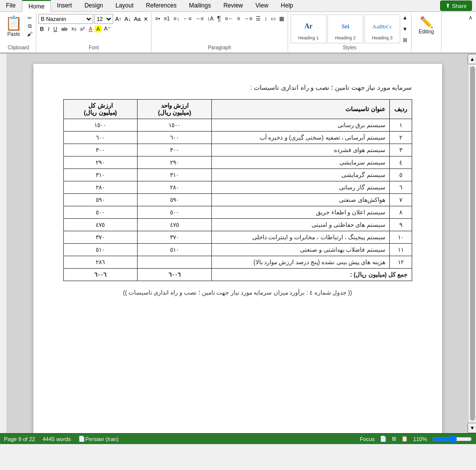 The height and width of the screenshot is (470, 476). Describe the element at coordinates (187, 18) in the screenshot. I see `decrease-indent-button: ←≡` at that location.